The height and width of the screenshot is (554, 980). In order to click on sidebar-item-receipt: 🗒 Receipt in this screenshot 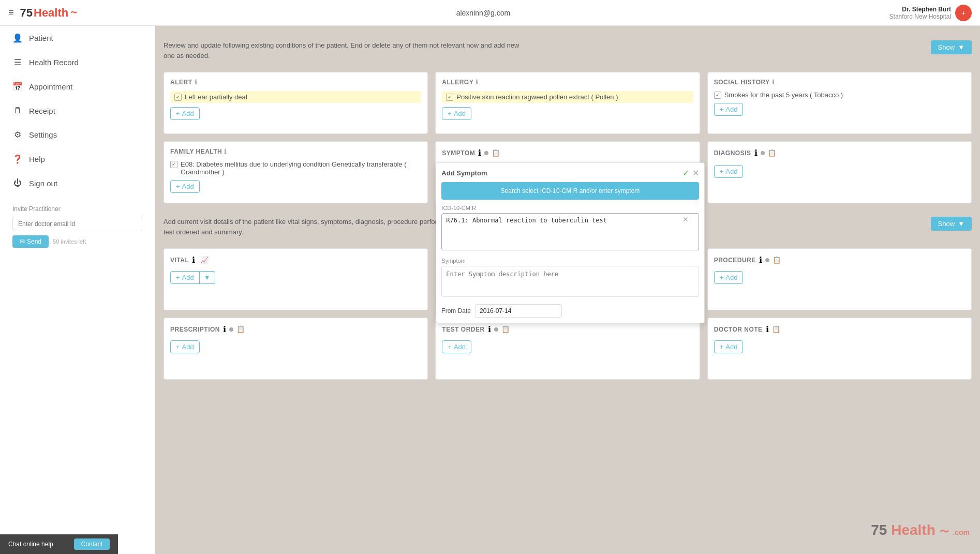, I will do `click(78, 111)`.